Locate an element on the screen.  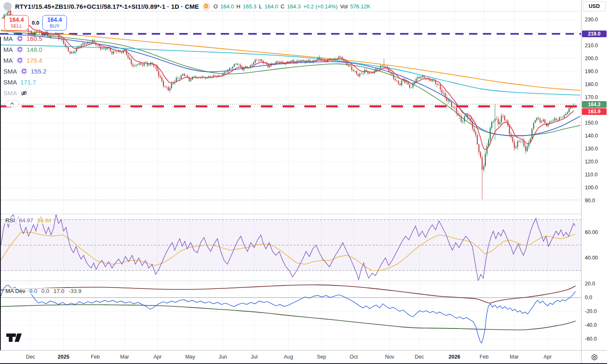
price-tick: 140.0 is located at coordinates (591, 136).